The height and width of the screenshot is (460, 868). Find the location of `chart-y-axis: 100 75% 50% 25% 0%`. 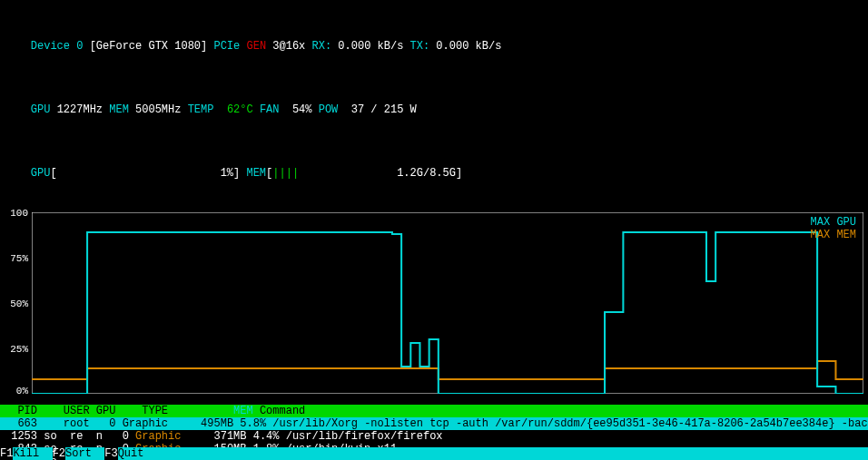

chart-y-axis: 100 75% 50% 25% 0% is located at coordinates (18, 303).